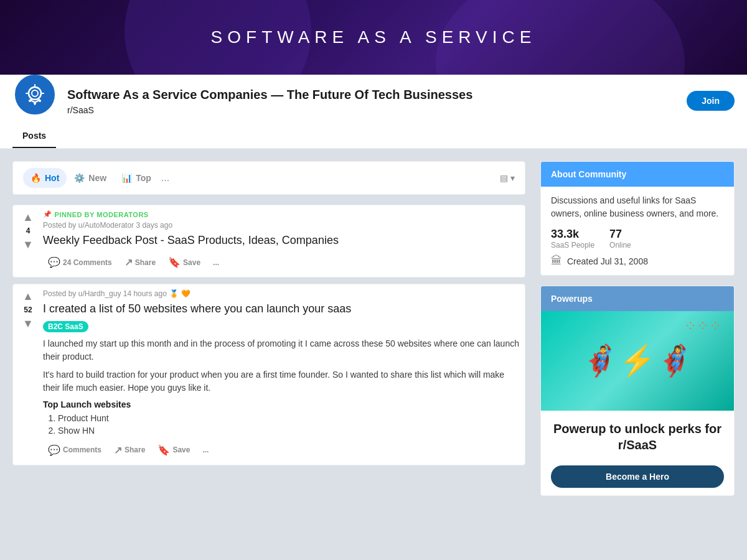 This screenshot has width=747, height=560. Describe the element at coordinates (54, 450) in the screenshot. I see `main-comments-icon: 💬` at that location.